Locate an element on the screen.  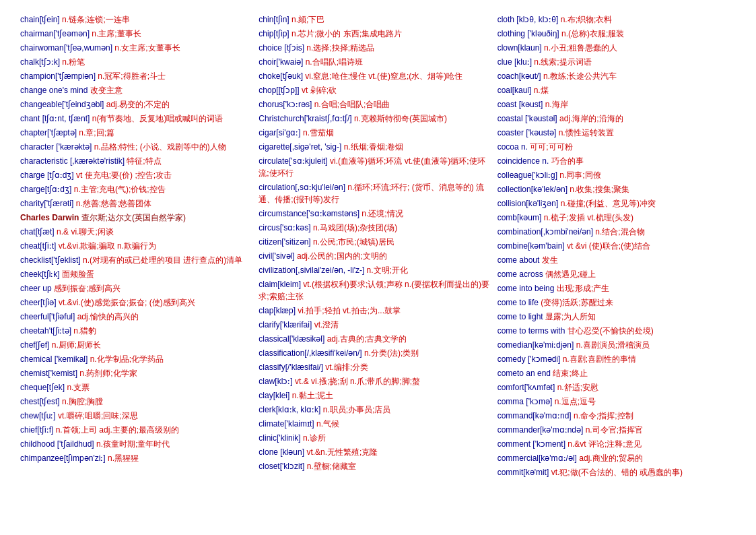
entry-english: chairman['tʃeəmən] is located at coordinates (56, 34).